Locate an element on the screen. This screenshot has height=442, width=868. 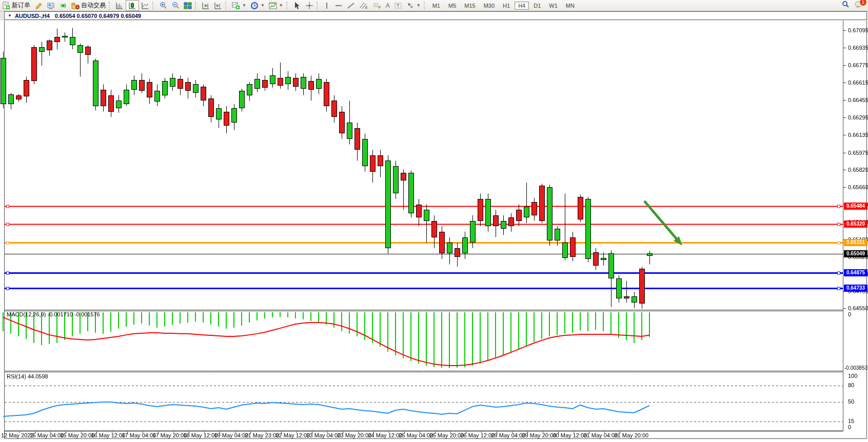
horizontal-line-tool-button is located at coordinates (339, 5).